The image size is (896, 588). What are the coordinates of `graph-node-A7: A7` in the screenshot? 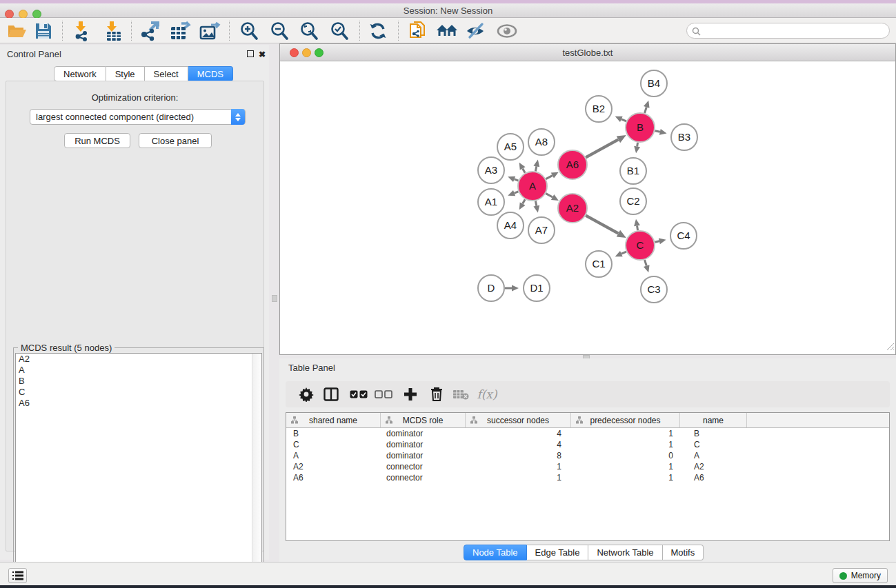 It's located at (541, 230).